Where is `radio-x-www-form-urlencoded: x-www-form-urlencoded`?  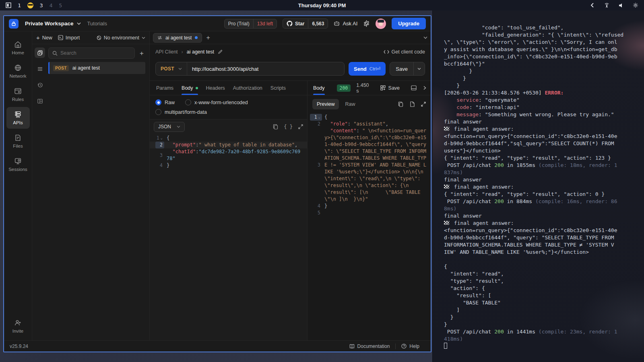
radio-x-www-form-urlencoded: x-www-form-urlencoded is located at coordinates (217, 102).